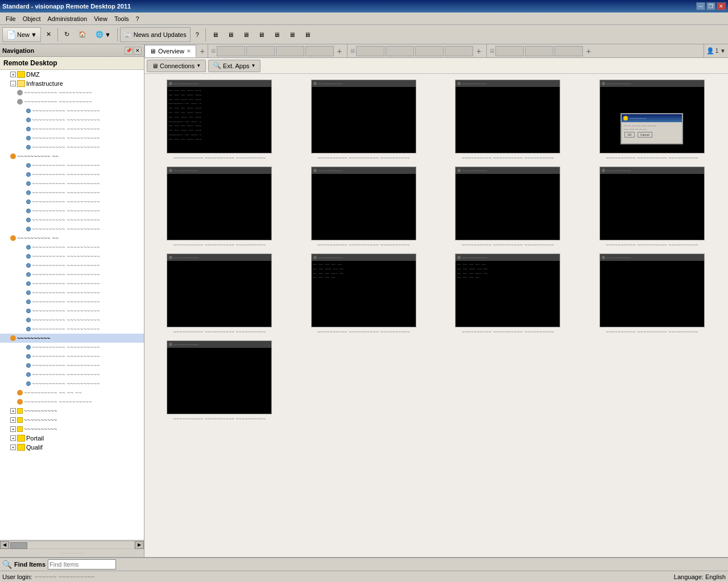 The image size is (728, 582). Describe the element at coordinates (176, 66) in the screenshot. I see `connections-button: 🖥 Connections ▼` at that location.